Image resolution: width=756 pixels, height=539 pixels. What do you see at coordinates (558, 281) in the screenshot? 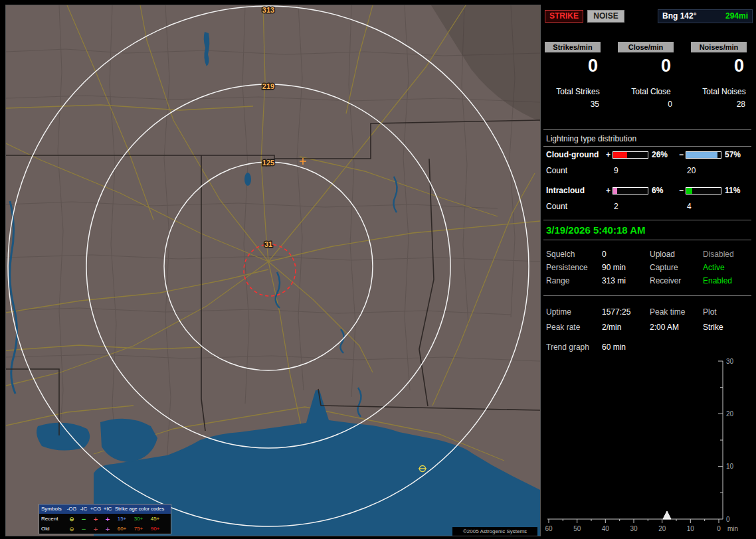
I see `range-label: Range` at bounding box center [558, 281].